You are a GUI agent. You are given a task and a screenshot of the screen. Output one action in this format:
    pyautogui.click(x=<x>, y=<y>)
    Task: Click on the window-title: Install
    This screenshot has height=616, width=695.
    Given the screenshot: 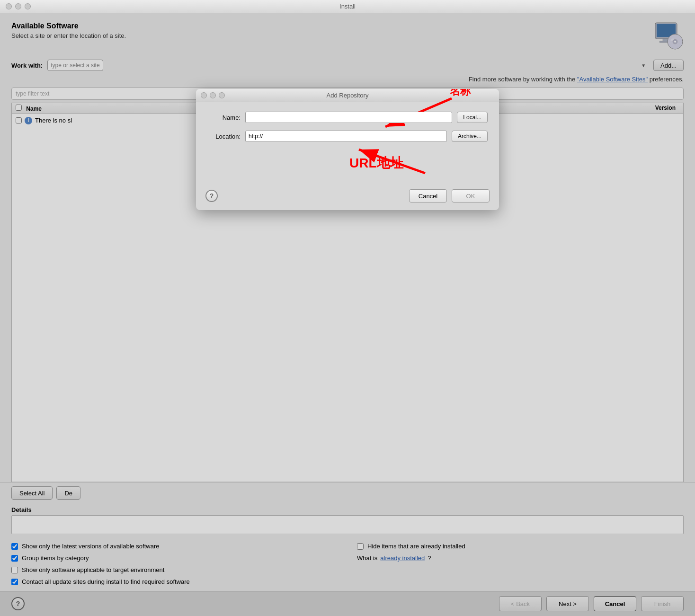 What is the action you would take?
    pyautogui.click(x=348, y=7)
    